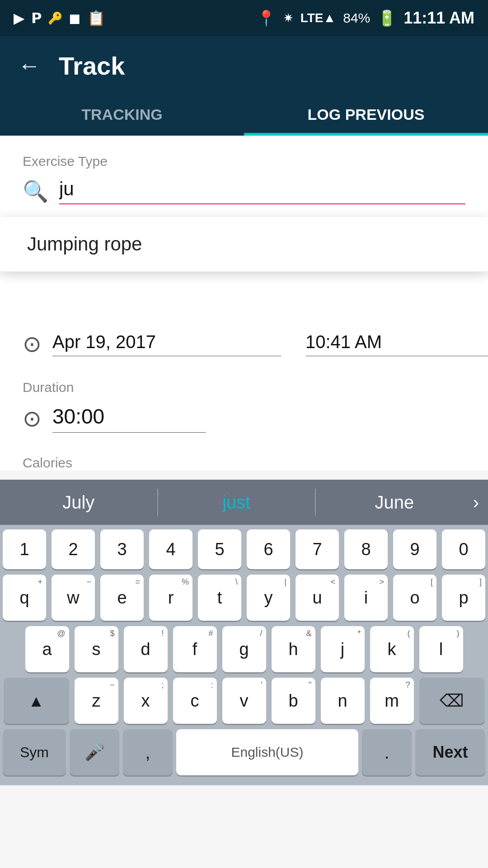 This screenshot has width=488, height=868. Describe the element at coordinates (268, 598) in the screenshot. I see `key-y: |y` at that location.